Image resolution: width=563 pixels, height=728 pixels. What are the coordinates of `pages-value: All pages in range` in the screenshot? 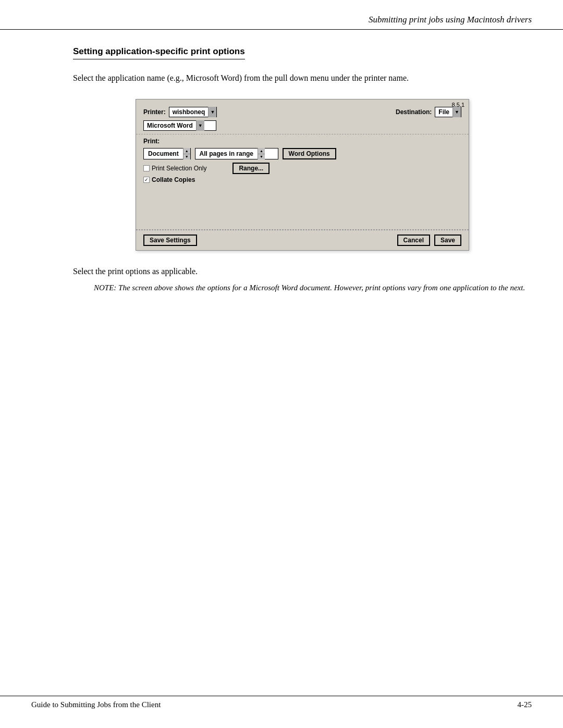 It's located at (226, 154).